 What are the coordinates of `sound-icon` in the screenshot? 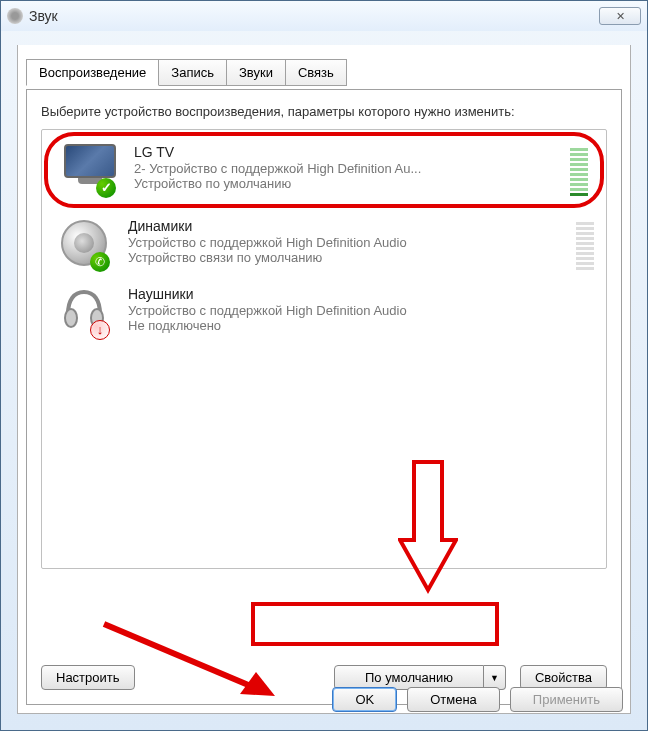 It's located at (15, 16).